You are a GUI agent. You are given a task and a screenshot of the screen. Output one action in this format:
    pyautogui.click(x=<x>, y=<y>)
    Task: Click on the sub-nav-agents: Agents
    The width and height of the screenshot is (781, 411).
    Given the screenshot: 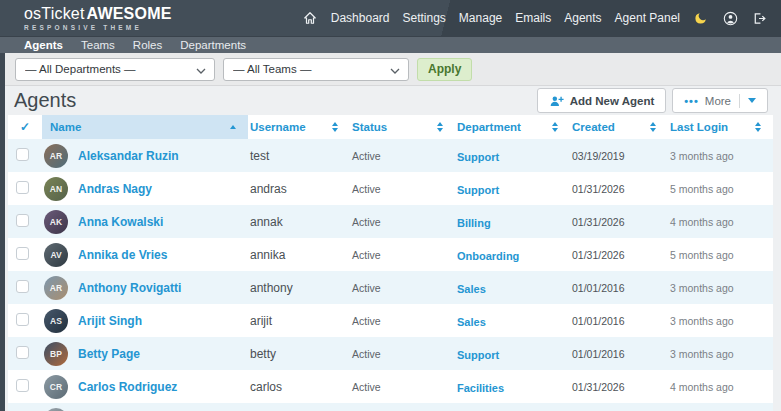 What is the action you would take?
    pyautogui.click(x=44, y=45)
    